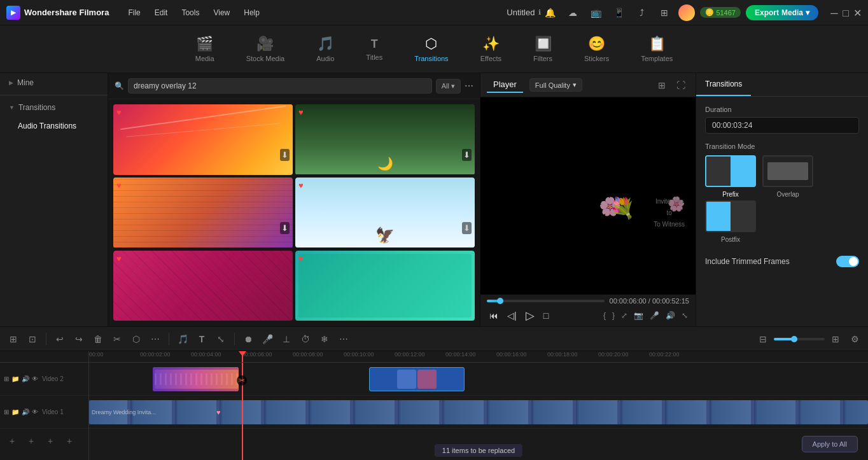 The height and width of the screenshot is (460, 868). What do you see at coordinates (799, 339) in the screenshot?
I see `zoom-slider` at bounding box center [799, 339].